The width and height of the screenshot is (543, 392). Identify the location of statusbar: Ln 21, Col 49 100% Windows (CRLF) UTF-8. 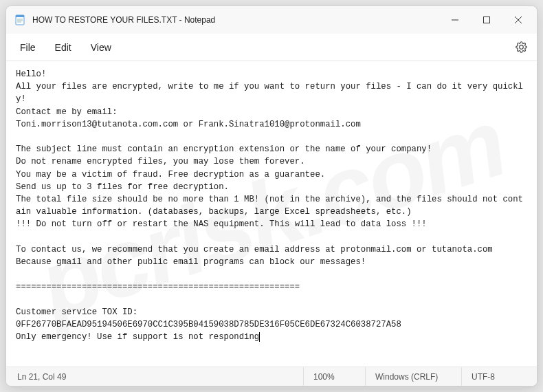
(272, 376).